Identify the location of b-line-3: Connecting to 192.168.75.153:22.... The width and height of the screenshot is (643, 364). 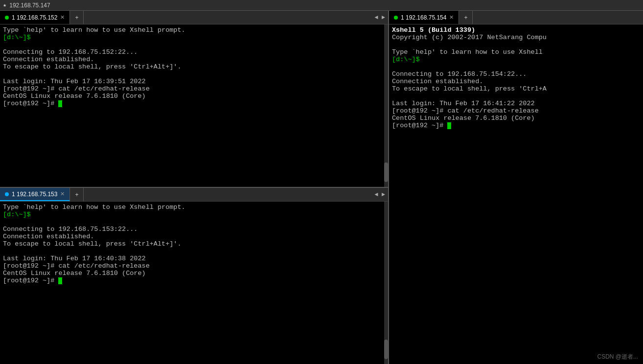
(194, 229).